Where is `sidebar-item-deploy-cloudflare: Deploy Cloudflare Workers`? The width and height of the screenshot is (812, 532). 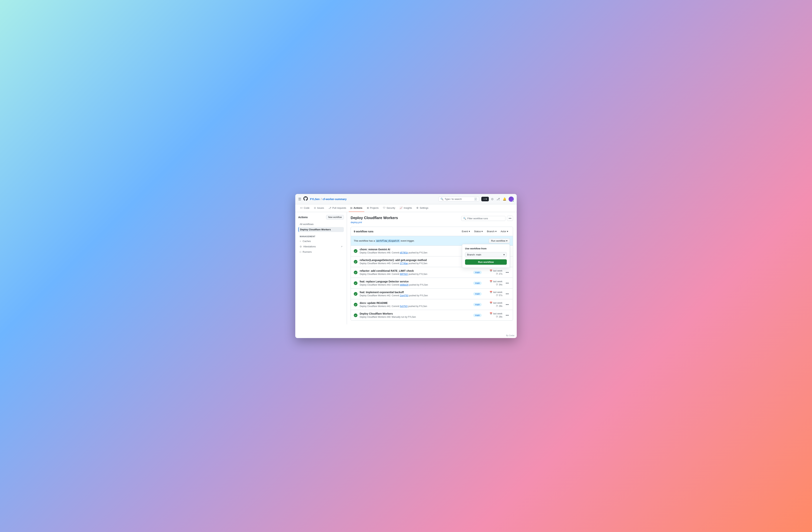 sidebar-item-deploy-cloudflare: Deploy Cloudflare Workers is located at coordinates (321, 229).